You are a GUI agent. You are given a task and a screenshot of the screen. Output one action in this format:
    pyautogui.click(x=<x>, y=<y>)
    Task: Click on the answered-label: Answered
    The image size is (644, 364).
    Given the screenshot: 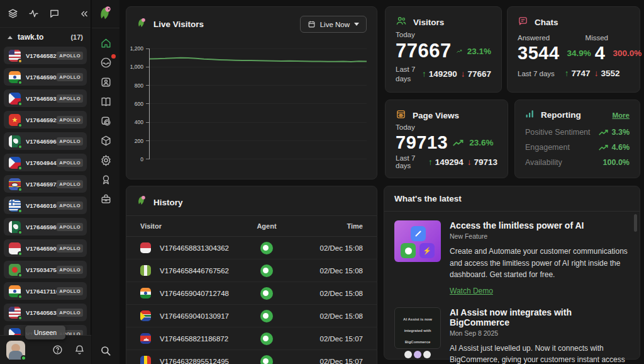 What is the action you would take?
    pyautogui.click(x=533, y=38)
    